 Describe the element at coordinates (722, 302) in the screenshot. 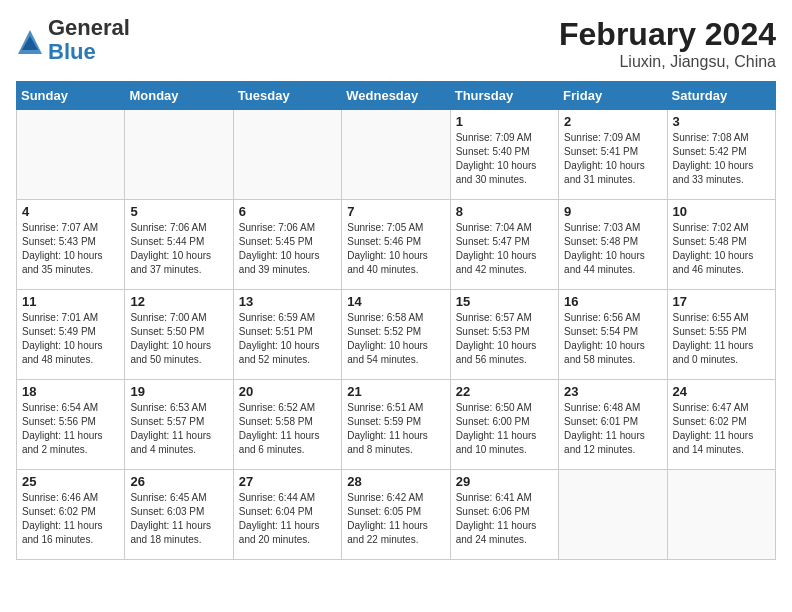

I see `day-number: 17` at that location.